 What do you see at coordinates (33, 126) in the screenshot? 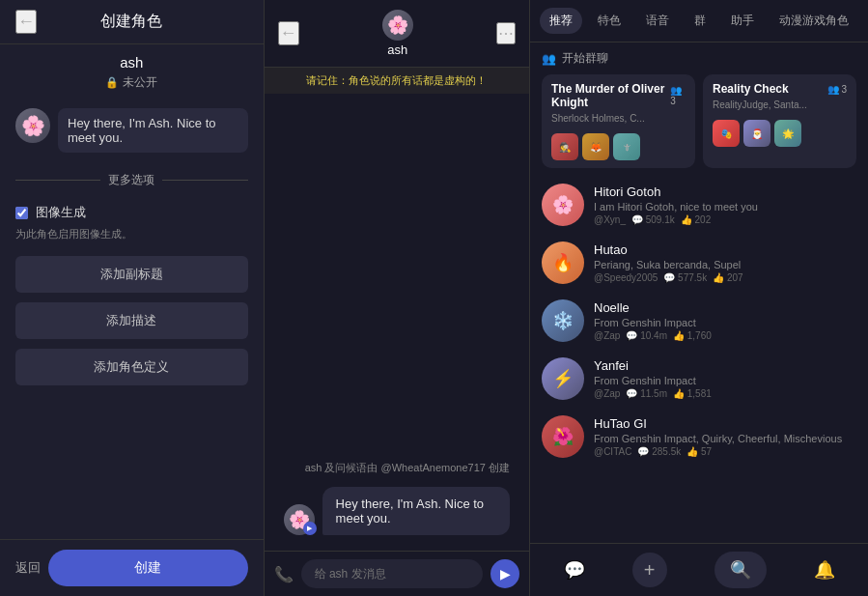
I see `greeting-avatar: 🌸` at bounding box center [33, 126].